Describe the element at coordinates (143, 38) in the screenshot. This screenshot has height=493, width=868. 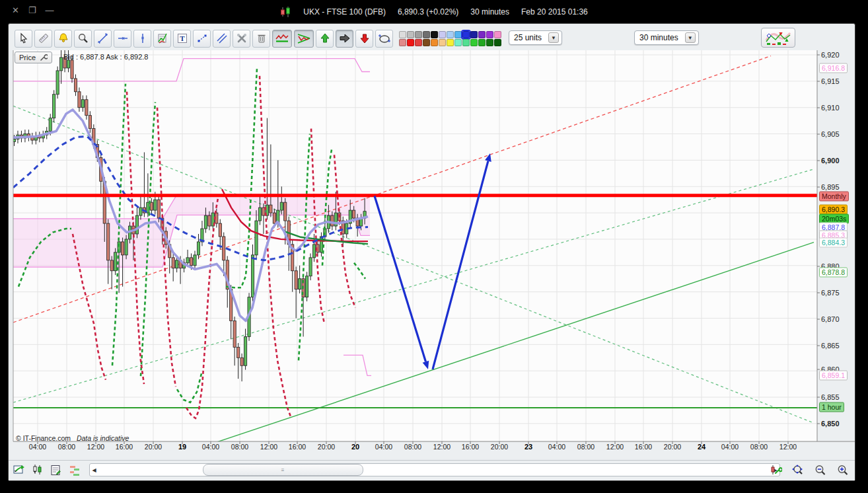
I see `vertical-line-icon` at that location.